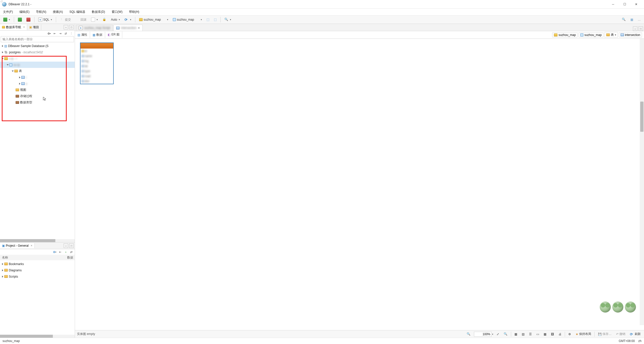  Describe the element at coordinates (117, 12) in the screenshot. I see `menu-window: 窗口(W)` at that location.